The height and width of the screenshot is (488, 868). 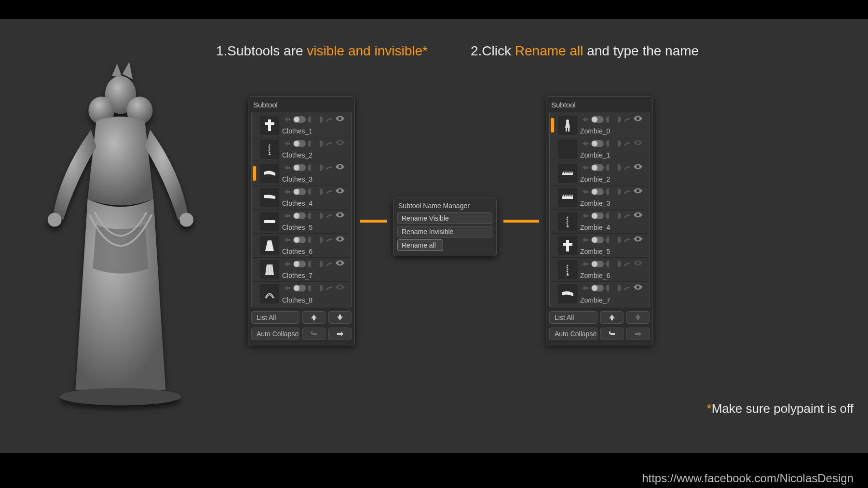 What do you see at coordinates (599, 198) in the screenshot?
I see `subtool-row: Zombie_3` at bounding box center [599, 198].